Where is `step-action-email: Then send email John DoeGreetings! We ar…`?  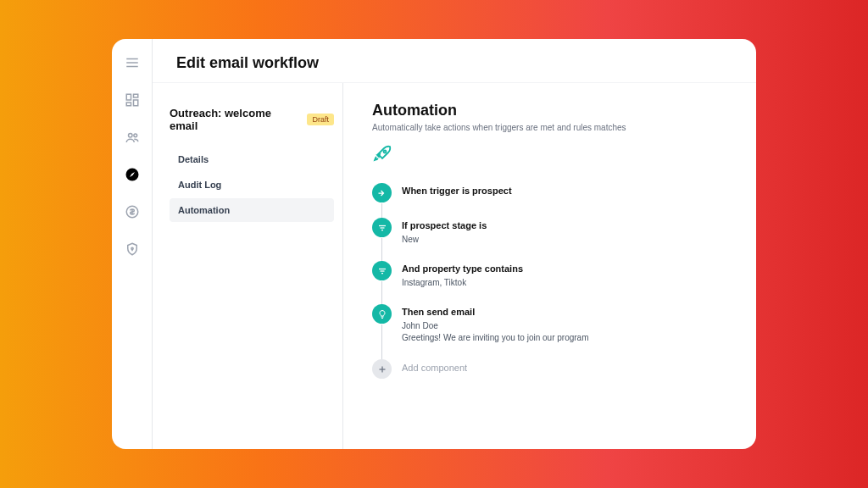
step-action-email: Then send email John DoeGreetings! We ar… is located at coordinates (549, 324).